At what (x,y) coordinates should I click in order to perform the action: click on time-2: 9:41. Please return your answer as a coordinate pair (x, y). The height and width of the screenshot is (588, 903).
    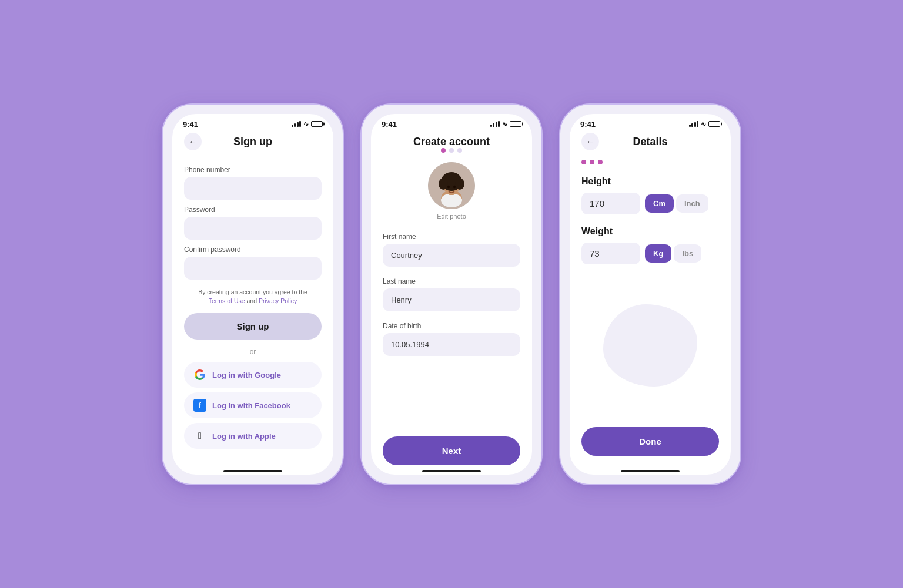
    Looking at the image, I should click on (389, 125).